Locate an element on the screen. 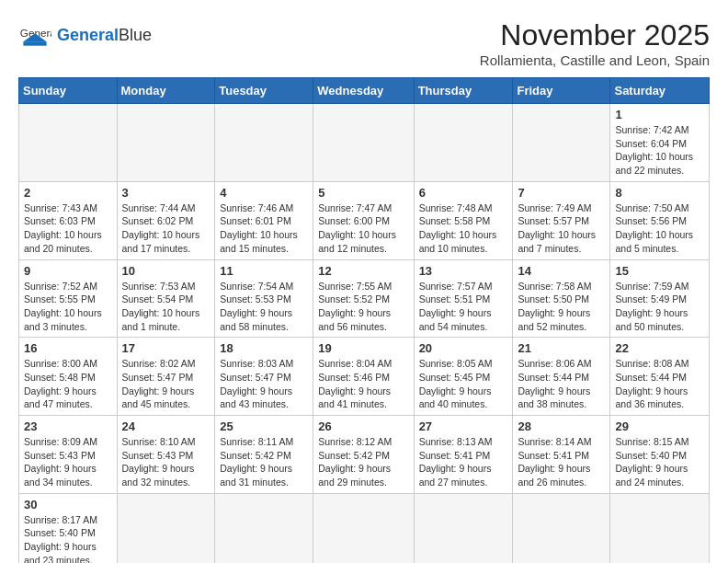 The width and height of the screenshot is (728, 563). day-number: 21 is located at coordinates (561, 348).